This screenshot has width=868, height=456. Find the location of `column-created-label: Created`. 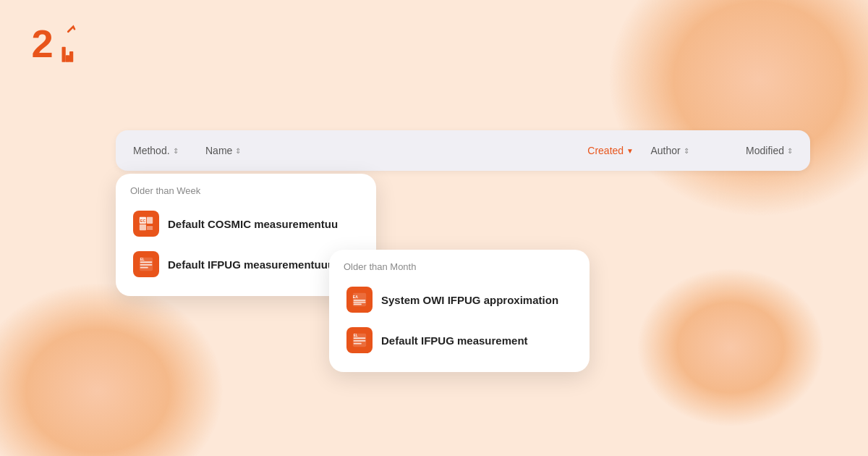

column-created-label: Created is located at coordinates (605, 151).